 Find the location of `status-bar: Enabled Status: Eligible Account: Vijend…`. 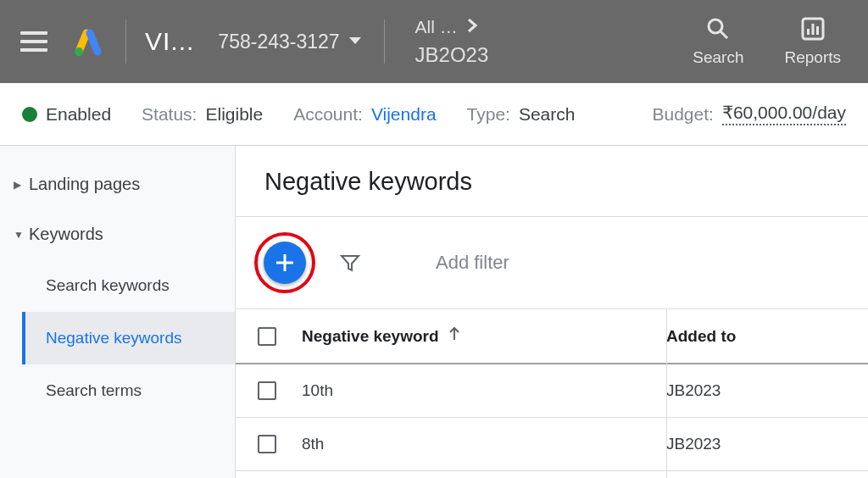

status-bar: Enabled Status: Eligible Account: Vijend… is located at coordinates (434, 114).